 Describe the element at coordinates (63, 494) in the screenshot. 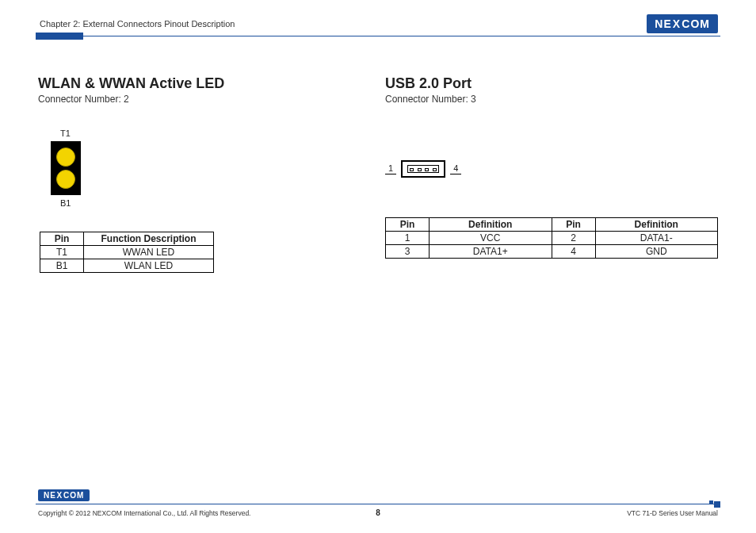

I see `brand-logo-bottom: NEXCOM` at that location.